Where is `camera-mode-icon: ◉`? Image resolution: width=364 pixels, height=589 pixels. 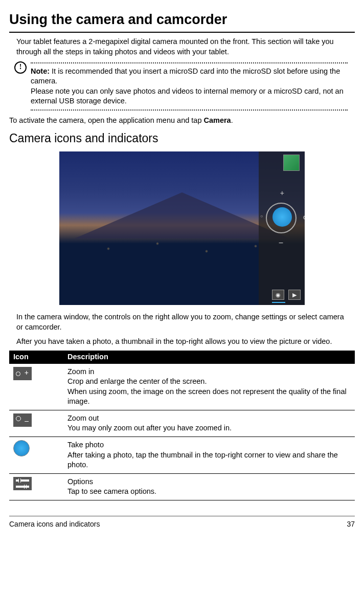
camera-mode-icon: ◉ is located at coordinates (278, 295).